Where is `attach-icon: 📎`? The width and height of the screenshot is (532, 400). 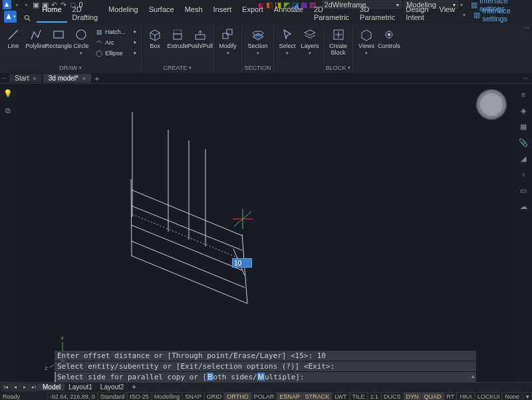 attach-icon: 📎 is located at coordinates (523, 142).